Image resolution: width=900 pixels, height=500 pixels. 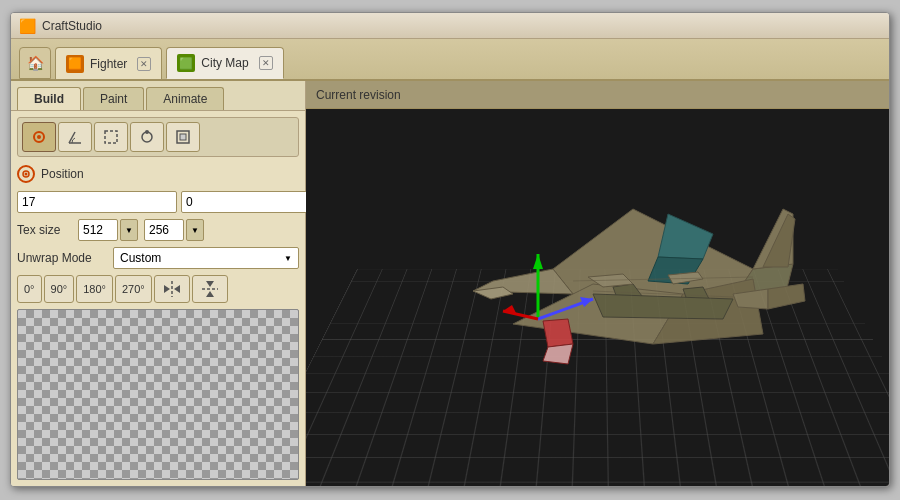 What do you see at coordinates (172, 289) in the screenshot?
I see `mirror-horizontal-button` at bounding box center [172, 289].